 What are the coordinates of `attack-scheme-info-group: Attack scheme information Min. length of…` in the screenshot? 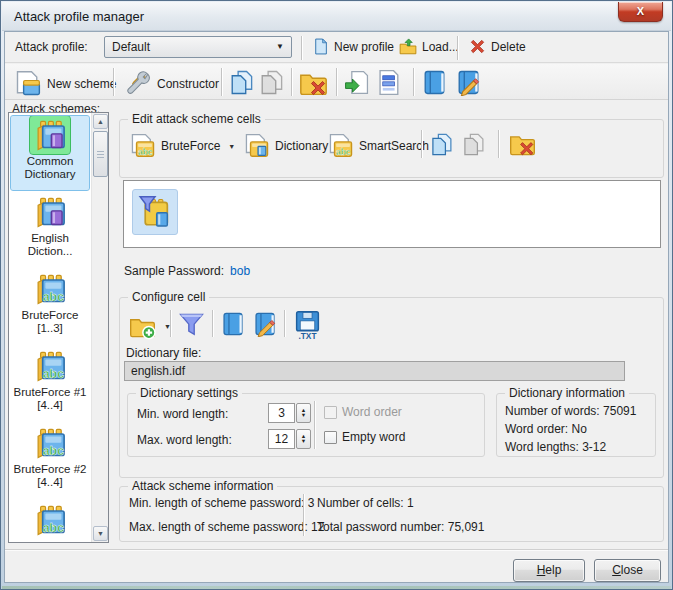 It's located at (392, 514).